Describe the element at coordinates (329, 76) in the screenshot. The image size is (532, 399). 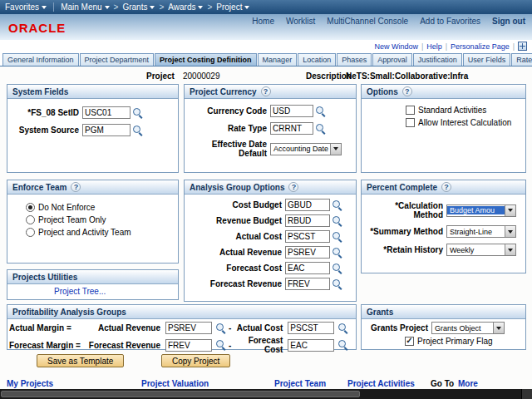
I see `description-label: Description` at that location.